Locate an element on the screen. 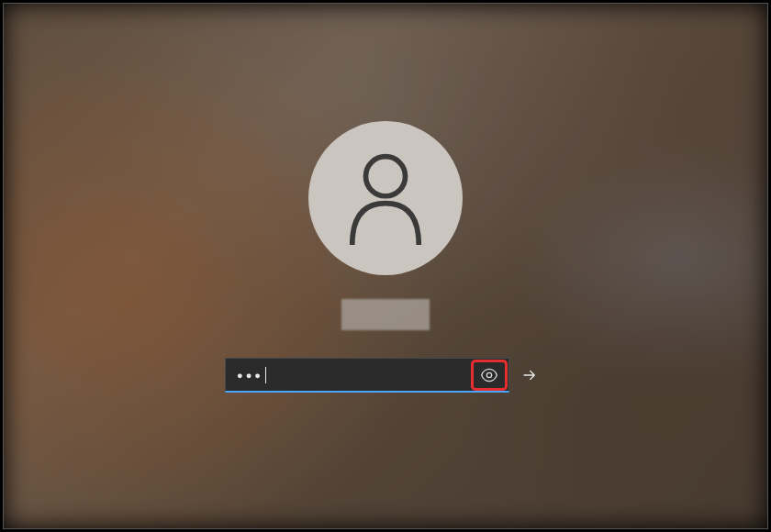 This screenshot has height=532, width=771. user-icon is located at coordinates (386, 198).